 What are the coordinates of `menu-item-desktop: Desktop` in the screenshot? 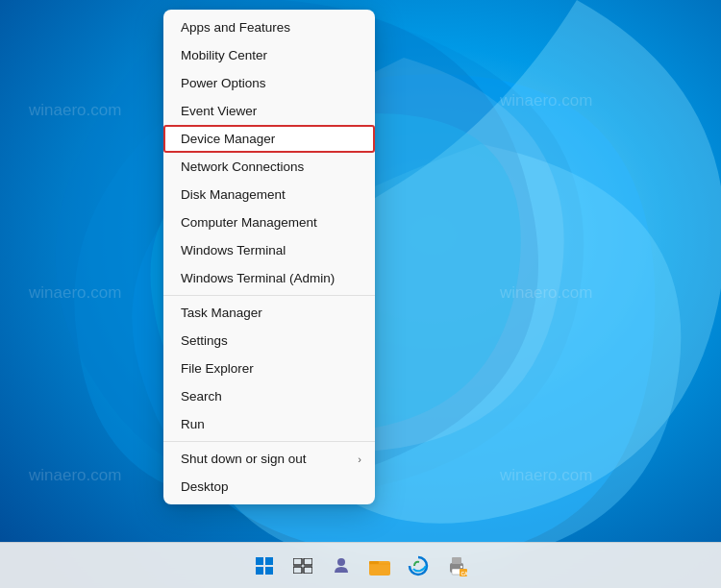 It's located at (269, 486).